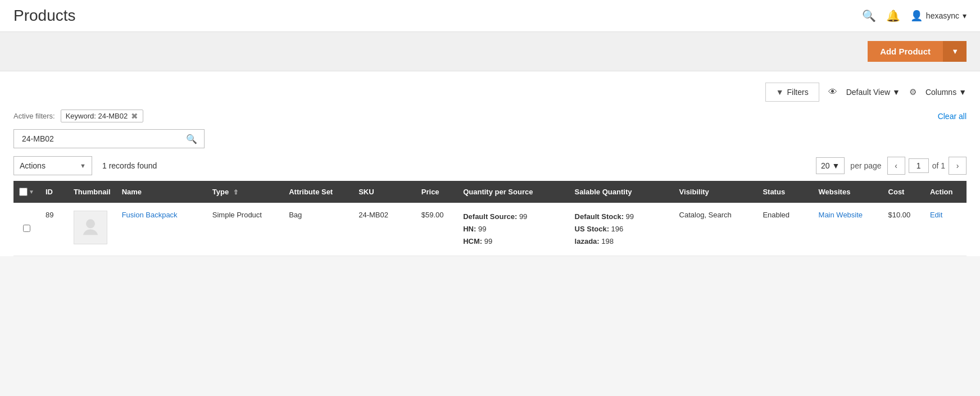 The image size is (980, 396). Describe the element at coordinates (318, 229) in the screenshot. I see `row-attribute-set: Bag` at that location.